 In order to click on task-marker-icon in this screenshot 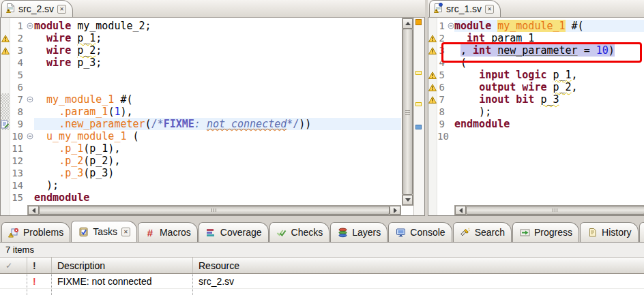, I will do `click(5, 124)`.